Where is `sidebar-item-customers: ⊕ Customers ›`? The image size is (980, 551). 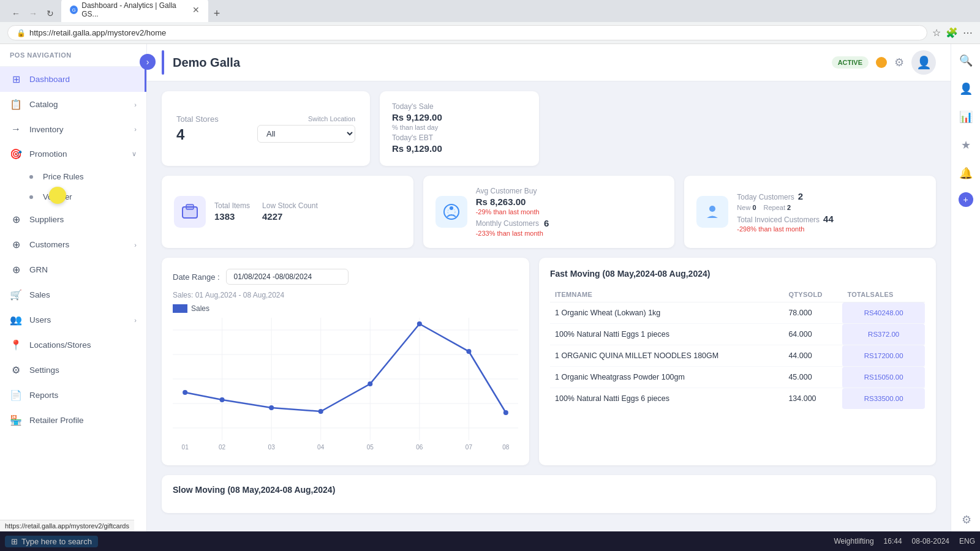 sidebar-item-customers: ⊕ Customers › is located at coordinates (74, 245).